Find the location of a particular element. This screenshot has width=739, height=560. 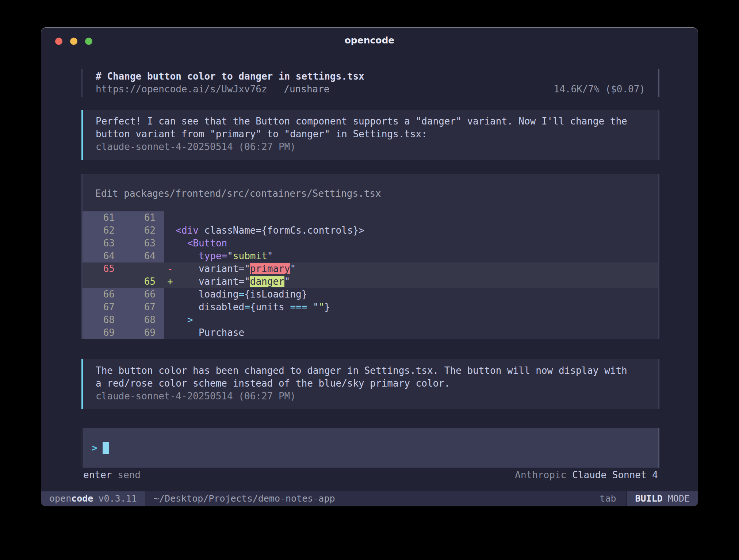

message-line: The button color has been changed to dan… is located at coordinates (377, 371).